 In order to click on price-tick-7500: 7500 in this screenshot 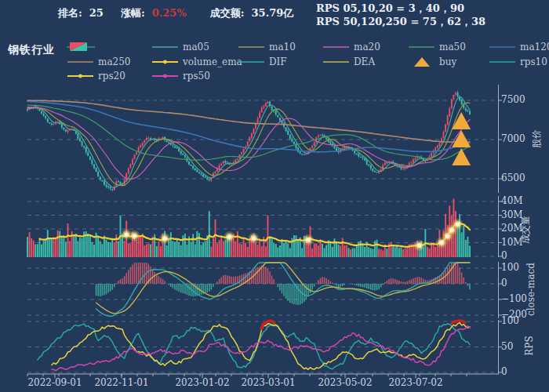, I will do `click(513, 100)`.